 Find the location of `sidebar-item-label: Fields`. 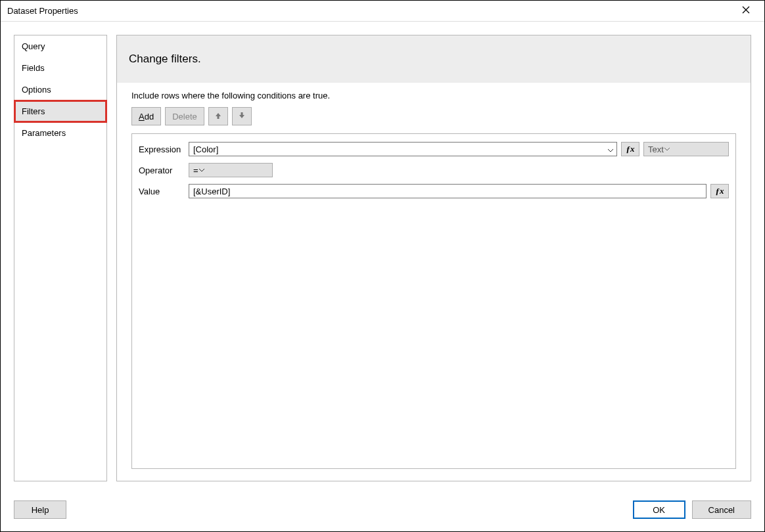

sidebar-item-label: Fields is located at coordinates (33, 68).